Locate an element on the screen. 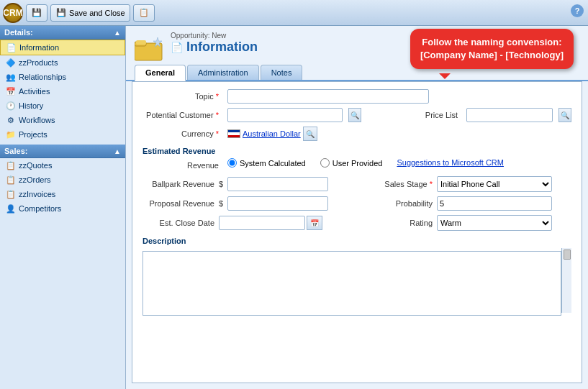 The height and width of the screenshot is (389, 588). revenue-section: System Calculated User Provided Suggesti… is located at coordinates (366, 163).